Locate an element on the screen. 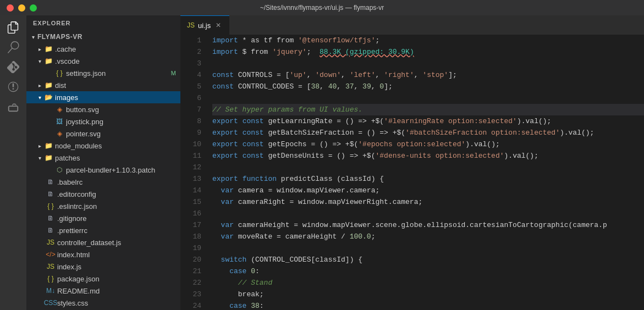 The image size is (644, 310). sidebar-item-button-svg: ◈ button.svg is located at coordinates (103, 109).